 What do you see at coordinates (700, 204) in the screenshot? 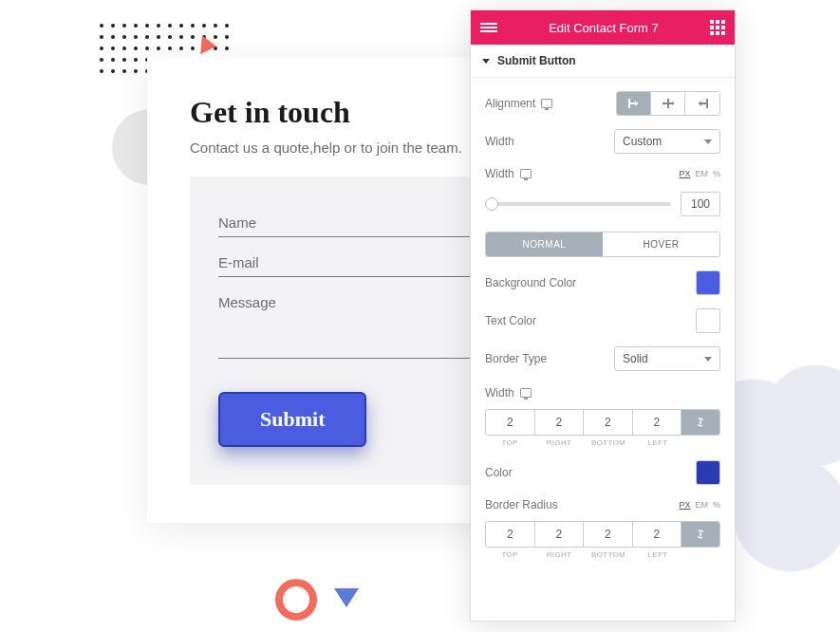
I see `width-input` at bounding box center [700, 204].